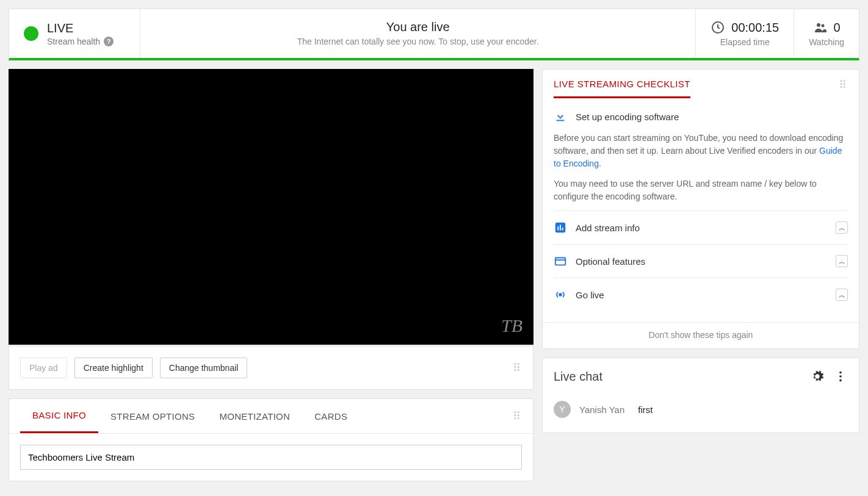 This screenshot has width=868, height=496. I want to click on download-icon, so click(560, 117).